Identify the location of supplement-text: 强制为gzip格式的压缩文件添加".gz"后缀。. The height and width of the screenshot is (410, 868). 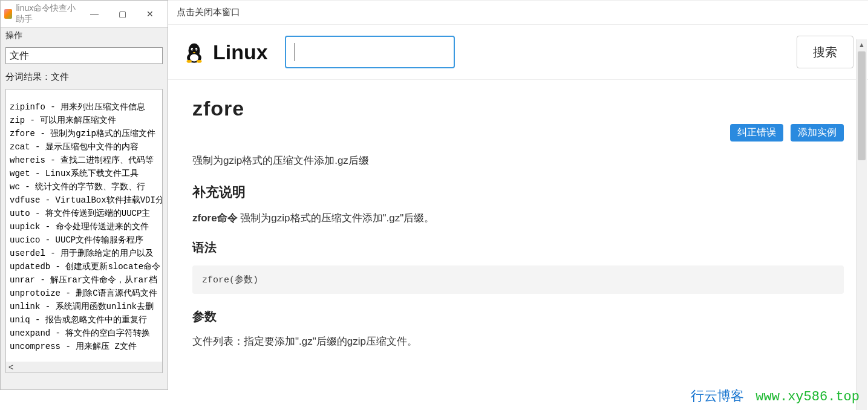
(336, 218).